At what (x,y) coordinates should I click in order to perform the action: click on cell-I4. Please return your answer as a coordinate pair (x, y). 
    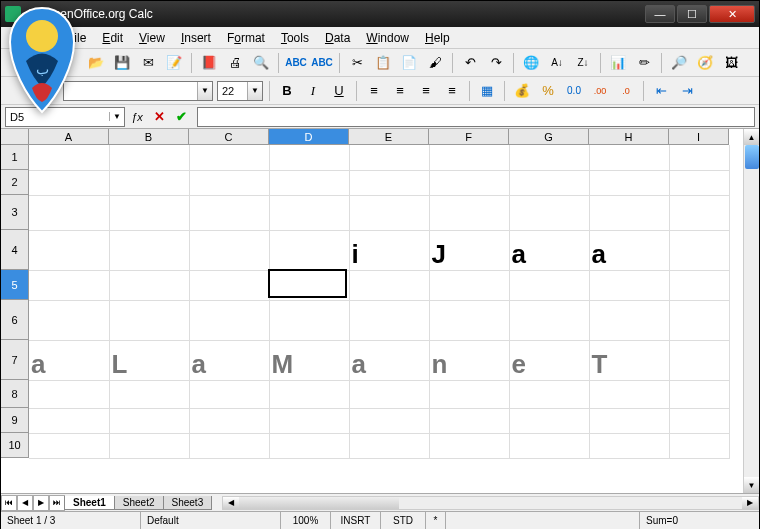
    Looking at the image, I should click on (699, 250).